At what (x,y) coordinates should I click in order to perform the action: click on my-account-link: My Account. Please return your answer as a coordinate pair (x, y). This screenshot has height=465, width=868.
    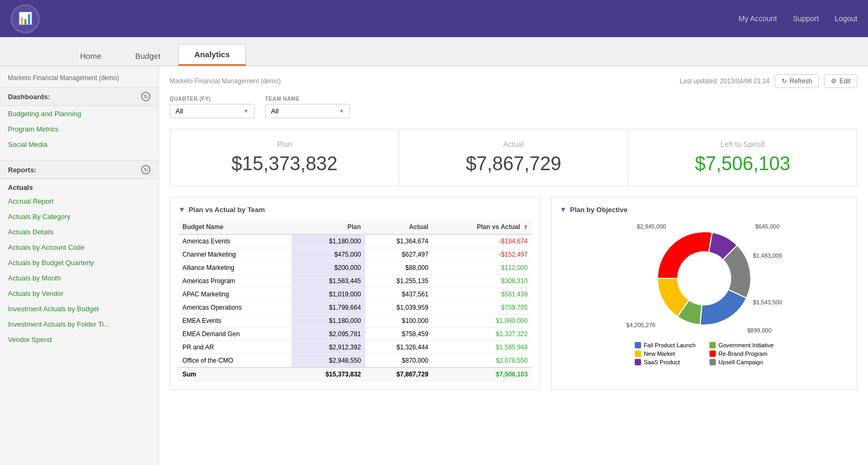
    Looking at the image, I should click on (758, 19).